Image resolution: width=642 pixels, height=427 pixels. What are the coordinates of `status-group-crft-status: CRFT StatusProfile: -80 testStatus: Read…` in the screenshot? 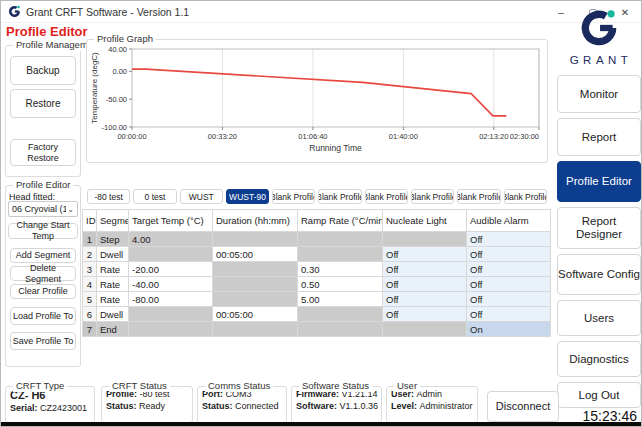 It's located at (147, 404).